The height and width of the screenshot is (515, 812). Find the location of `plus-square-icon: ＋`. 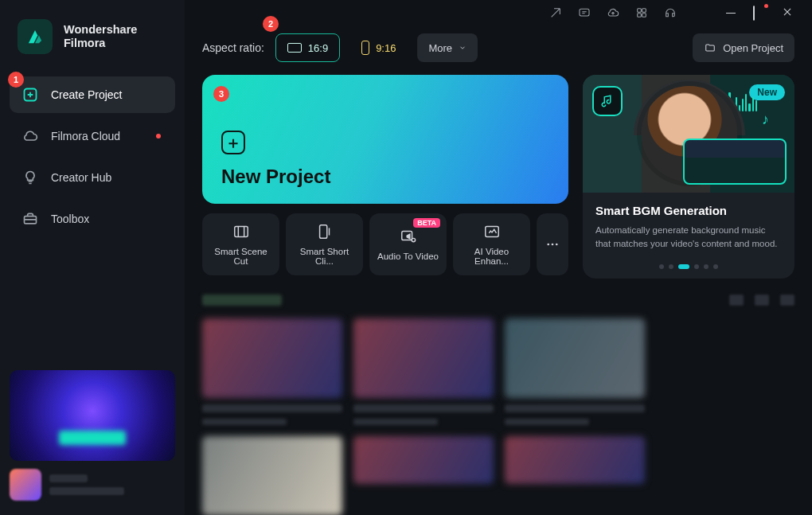

plus-square-icon: ＋ is located at coordinates (233, 142).